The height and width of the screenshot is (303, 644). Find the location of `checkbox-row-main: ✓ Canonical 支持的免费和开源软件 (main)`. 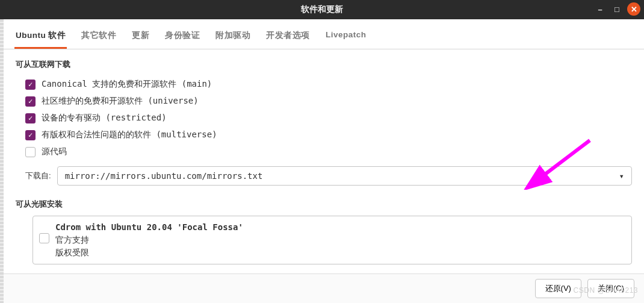

checkbox-row-main: ✓ Canonical 支持的免费和开源软件 (main) is located at coordinates (324, 84).